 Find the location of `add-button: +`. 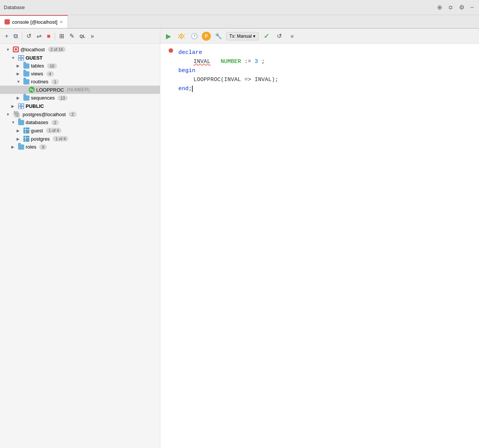

add-button: + is located at coordinates (7, 36).